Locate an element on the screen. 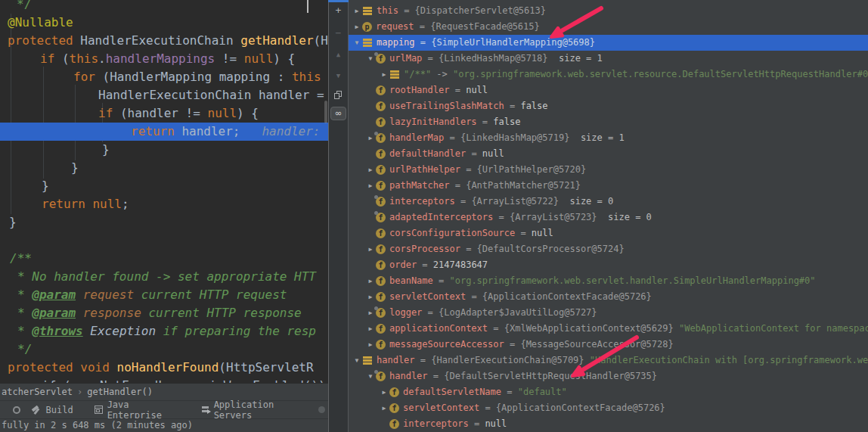  code-line: if (handler != null) { is located at coordinates (164, 113).